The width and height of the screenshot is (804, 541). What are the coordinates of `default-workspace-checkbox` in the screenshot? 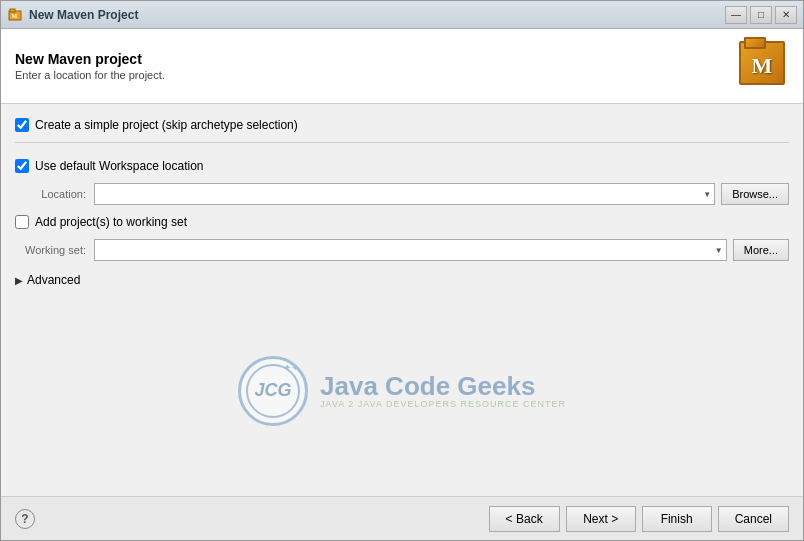 It's located at (22, 166).